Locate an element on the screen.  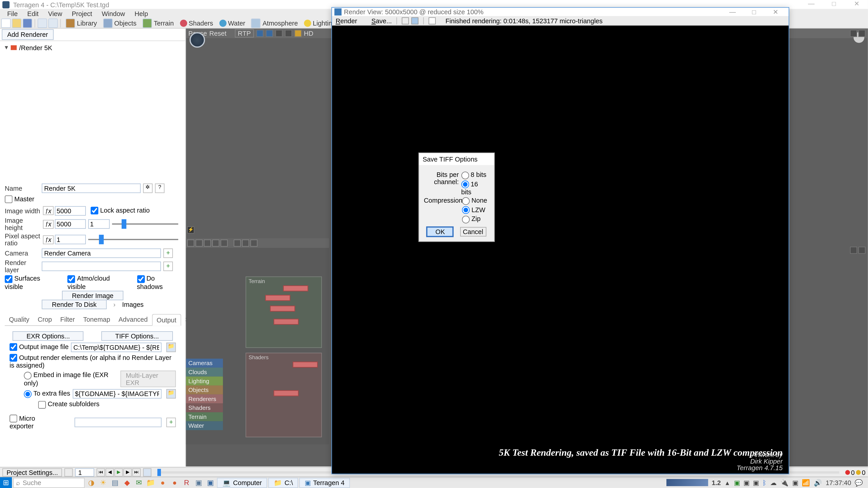
tab-tonemap: Tonemap is located at coordinates (97, 319).